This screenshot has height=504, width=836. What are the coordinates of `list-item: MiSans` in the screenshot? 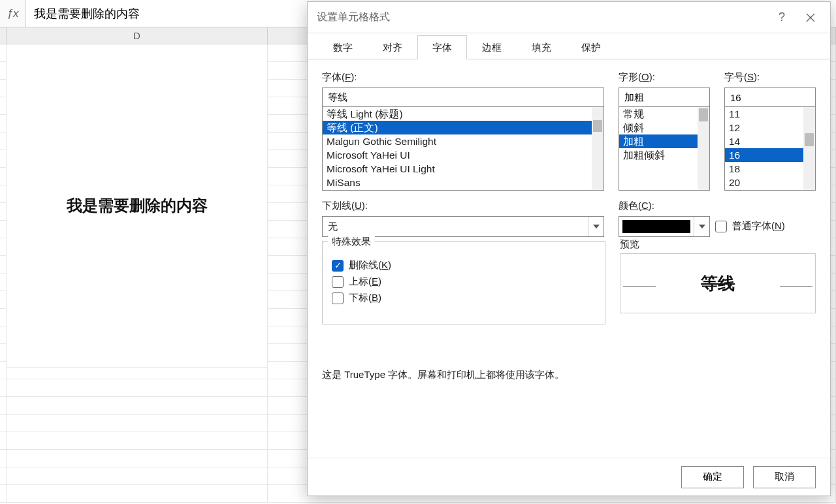 It's located at (463, 183).